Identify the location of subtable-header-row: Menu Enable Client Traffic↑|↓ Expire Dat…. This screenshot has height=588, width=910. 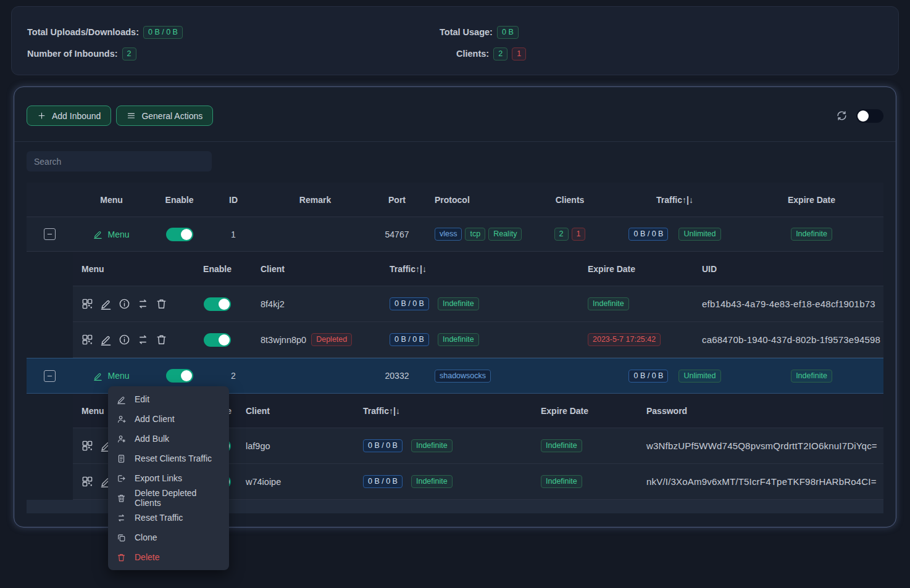
(478, 269).